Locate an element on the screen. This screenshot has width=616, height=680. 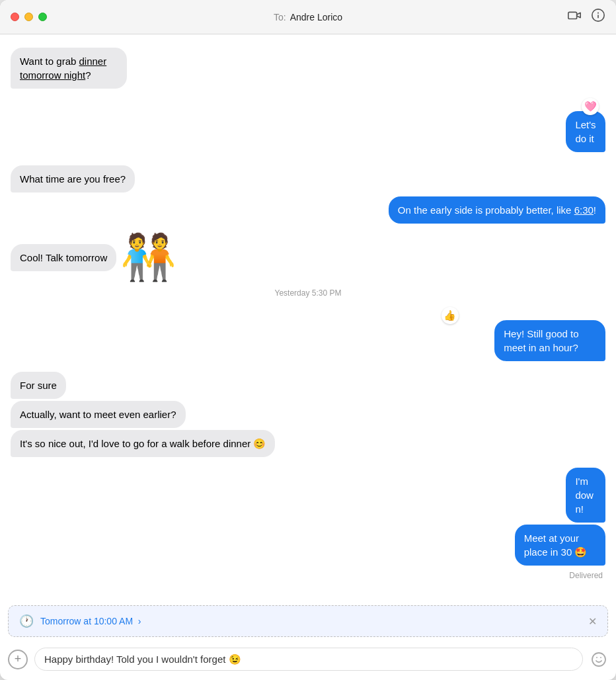
bubble-incoming: Cool! Talk tomorrow is located at coordinates (63, 258).